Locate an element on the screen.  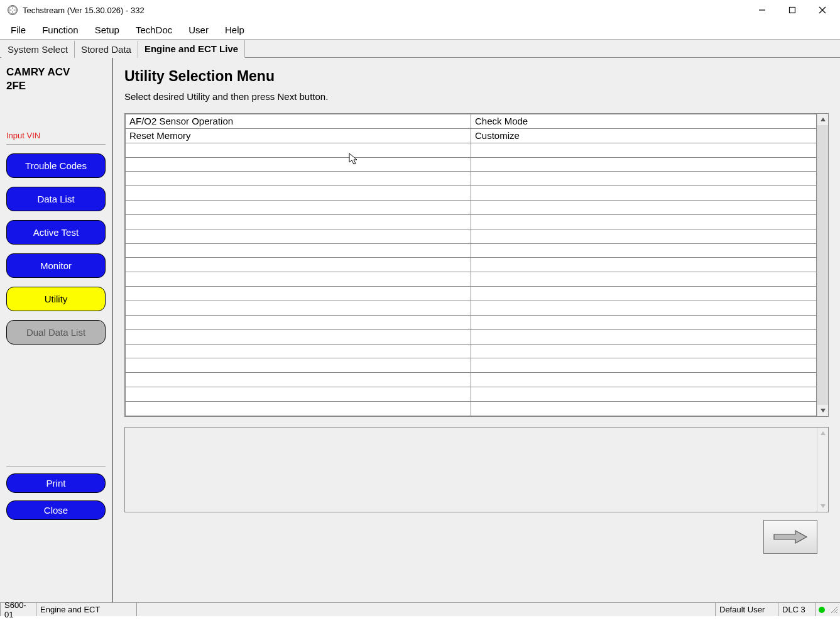
utility-cell: Customize is located at coordinates (644, 136).